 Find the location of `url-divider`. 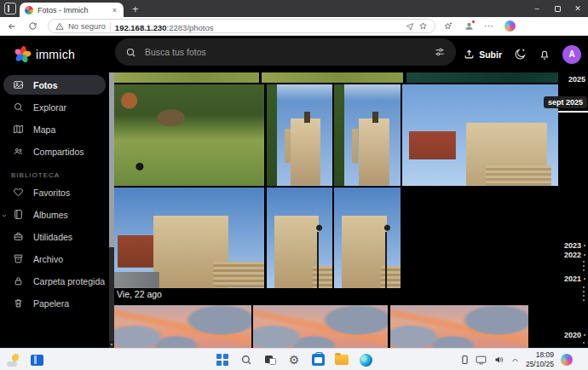

url-divider is located at coordinates (111, 26).